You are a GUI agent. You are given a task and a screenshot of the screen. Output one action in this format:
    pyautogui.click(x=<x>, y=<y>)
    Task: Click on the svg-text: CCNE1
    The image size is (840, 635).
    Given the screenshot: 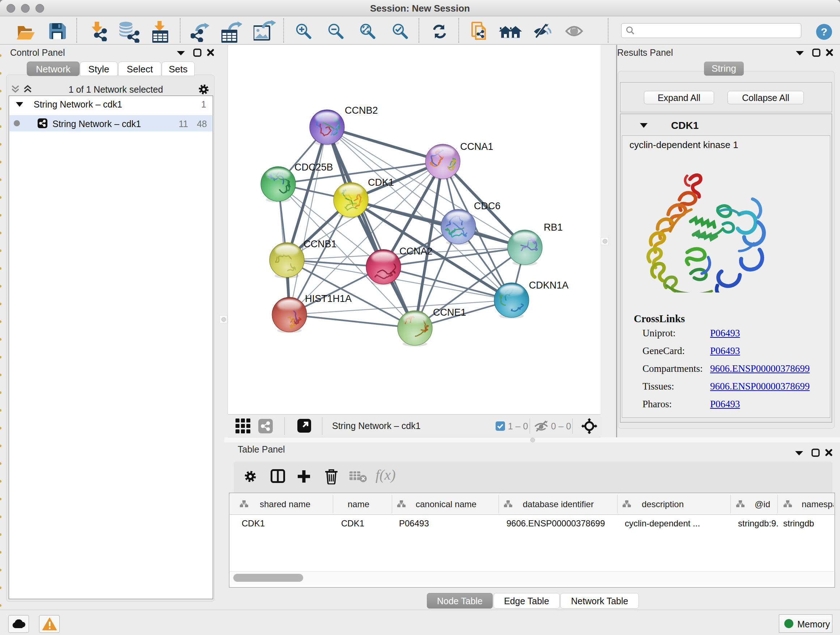 What is the action you would take?
    pyautogui.click(x=450, y=312)
    